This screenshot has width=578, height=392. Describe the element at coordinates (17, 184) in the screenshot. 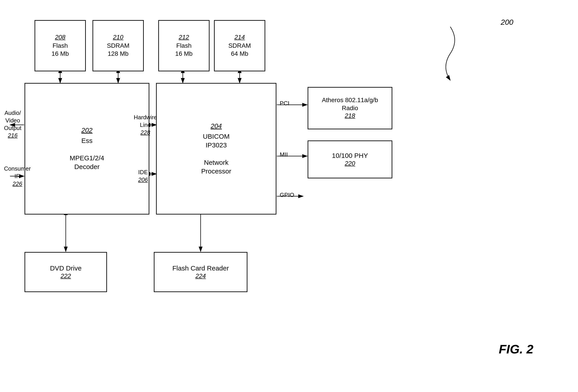

I see `consumer-ir-number: 226` at that location.